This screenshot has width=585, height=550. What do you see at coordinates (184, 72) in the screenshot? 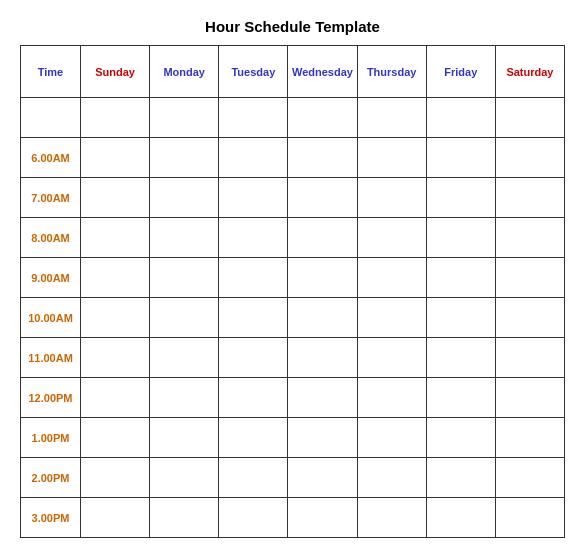
I see `header-monday: Monday` at bounding box center [184, 72].